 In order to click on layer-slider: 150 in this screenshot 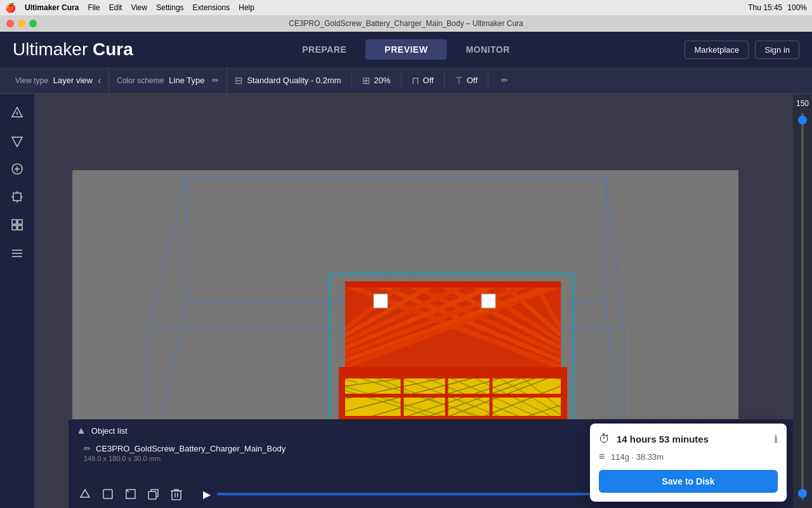, I will do `click(802, 301)`.